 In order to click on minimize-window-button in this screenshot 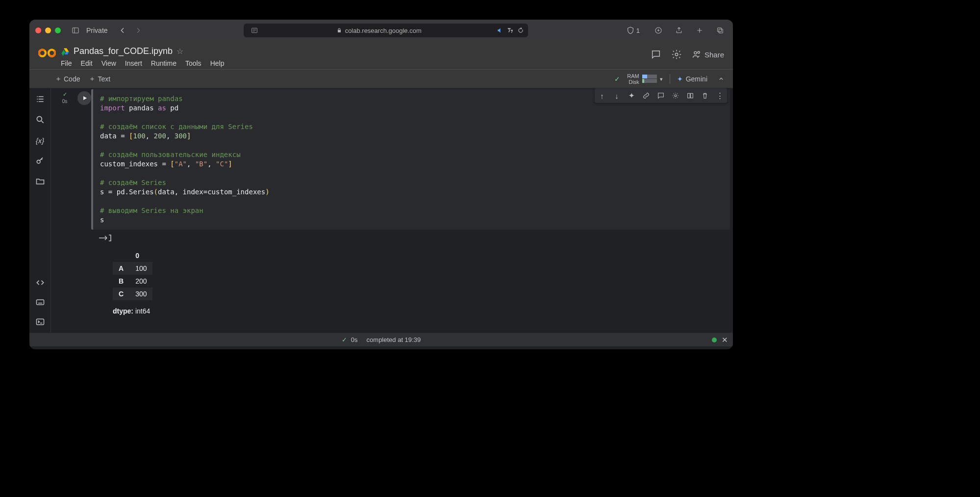, I will do `click(48, 30)`.